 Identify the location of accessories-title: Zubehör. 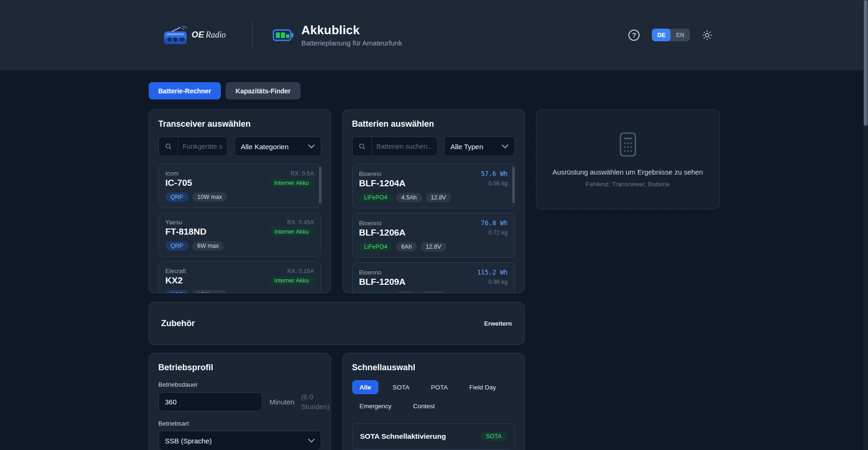
(178, 324).